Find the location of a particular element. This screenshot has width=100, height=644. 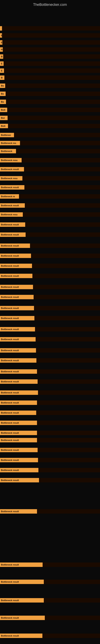

bar-item: Bott is located at coordinates (50, 110).